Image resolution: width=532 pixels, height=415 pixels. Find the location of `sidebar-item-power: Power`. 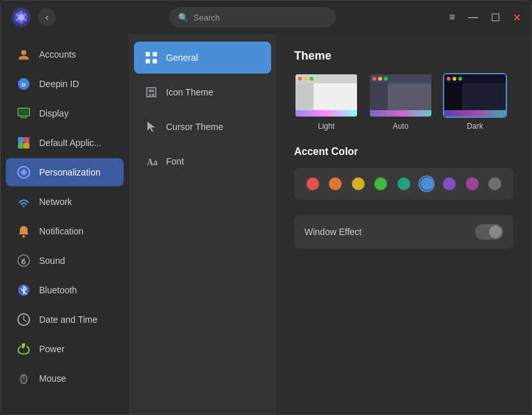

sidebar-item-power: Power is located at coordinates (65, 349).